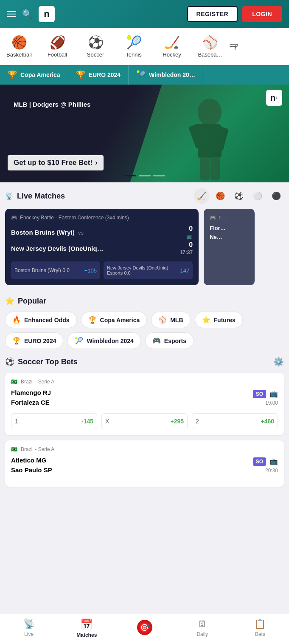 The height and width of the screenshot is (644, 289). What do you see at coordinates (239, 196) in the screenshot?
I see `filter-soccer: ⚽` at bounding box center [239, 196].